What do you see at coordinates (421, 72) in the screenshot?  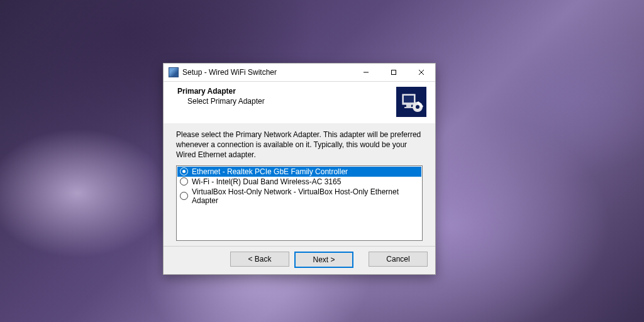 I see `close-icon` at bounding box center [421, 72].